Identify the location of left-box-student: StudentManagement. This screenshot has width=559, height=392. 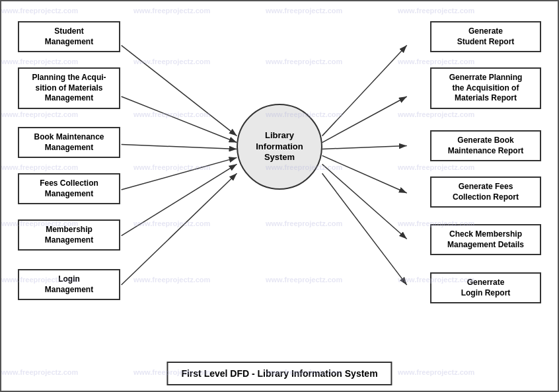
(69, 37).